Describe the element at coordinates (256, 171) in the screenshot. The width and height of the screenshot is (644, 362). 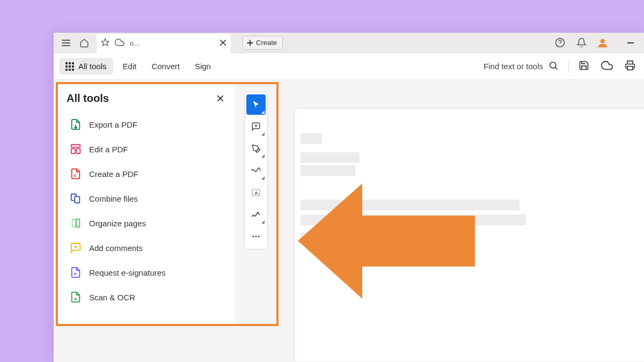
I see `quick-tools-bar: A` at that location.